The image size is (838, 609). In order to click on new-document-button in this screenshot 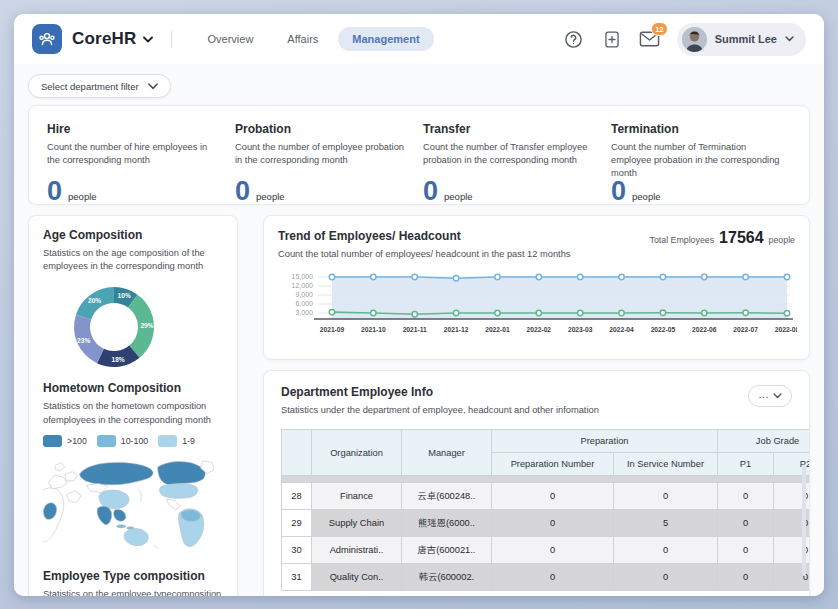, I will do `click(612, 39)`.